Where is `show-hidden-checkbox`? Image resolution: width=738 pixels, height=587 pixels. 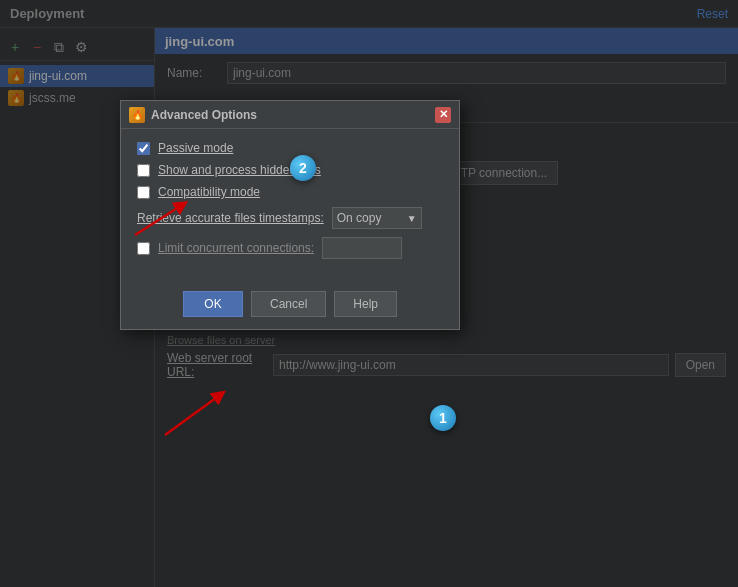
show-hidden-checkbox is located at coordinates (144, 170).